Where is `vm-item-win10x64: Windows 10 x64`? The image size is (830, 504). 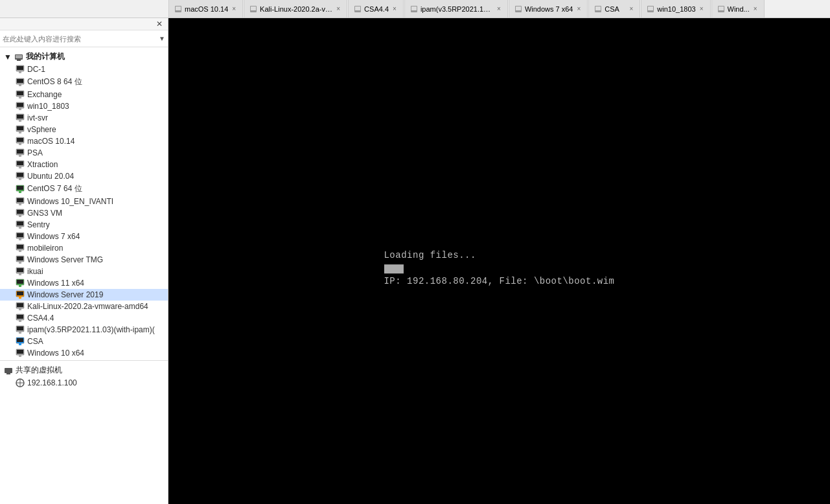 vm-item-win10x64: Windows 10 x64 is located at coordinates (84, 353).